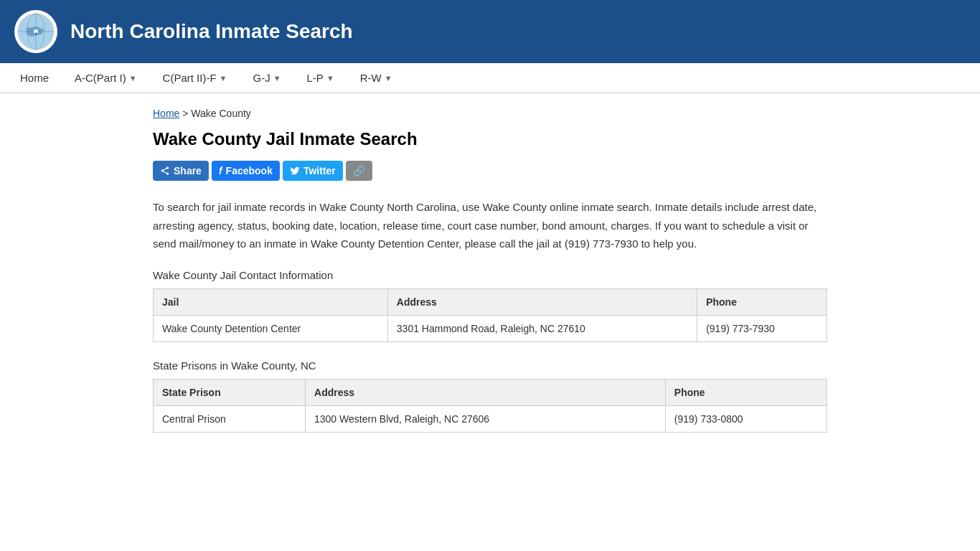  What do you see at coordinates (490, 225) in the screenshot?
I see `description-text: To search for jail inmate records in Wak…` at bounding box center [490, 225].